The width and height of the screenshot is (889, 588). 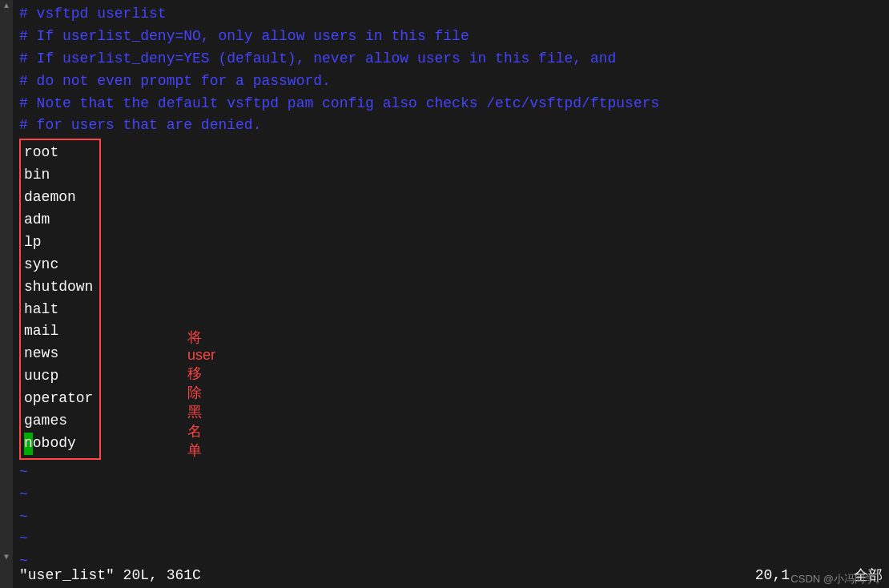 What do you see at coordinates (451, 59) in the screenshot?
I see `comment-line-3: # If userlist_deny=YES (default), never …` at bounding box center [451, 59].